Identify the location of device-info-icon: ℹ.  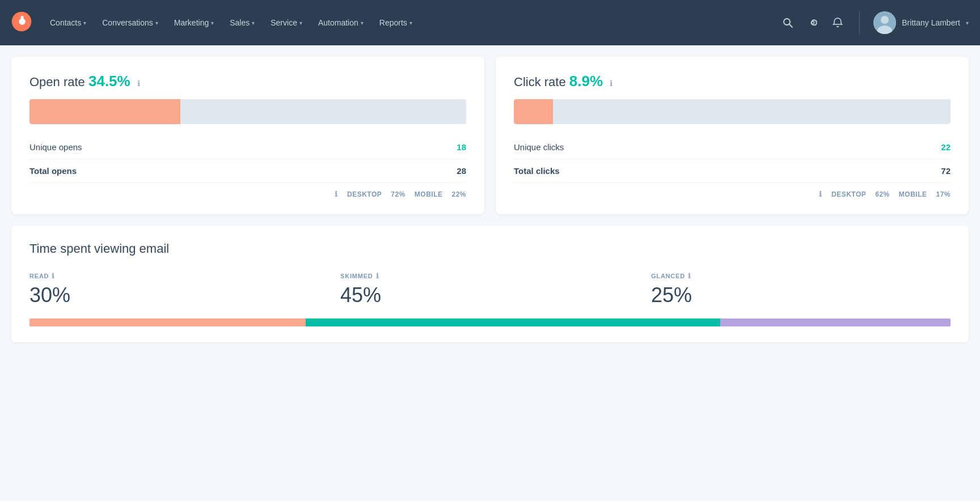
(336, 194).